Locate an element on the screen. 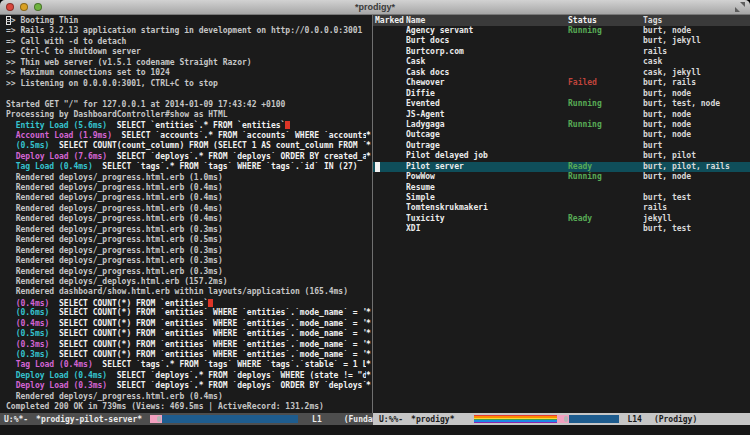  service-name: Diffie is located at coordinates (487, 94).